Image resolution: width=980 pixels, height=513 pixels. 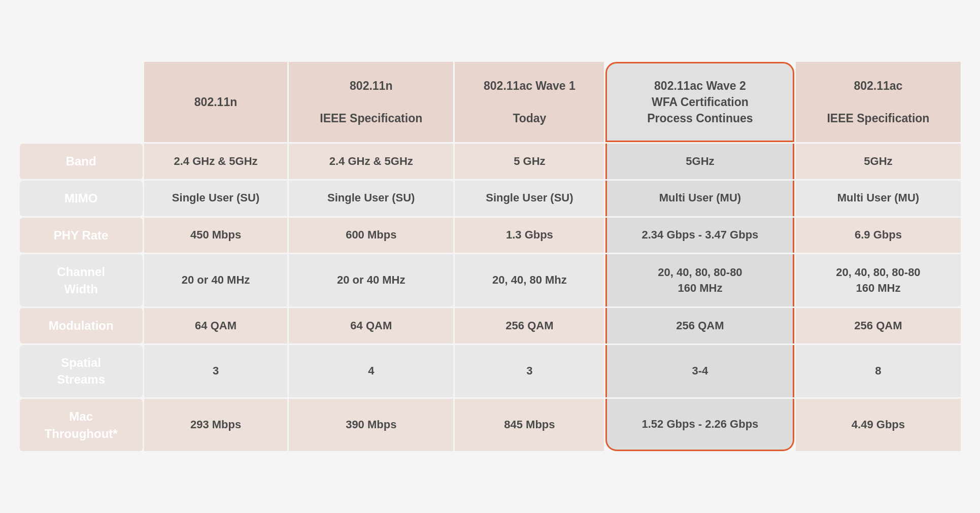 I want to click on cell-row5-col2: 4, so click(x=371, y=371).